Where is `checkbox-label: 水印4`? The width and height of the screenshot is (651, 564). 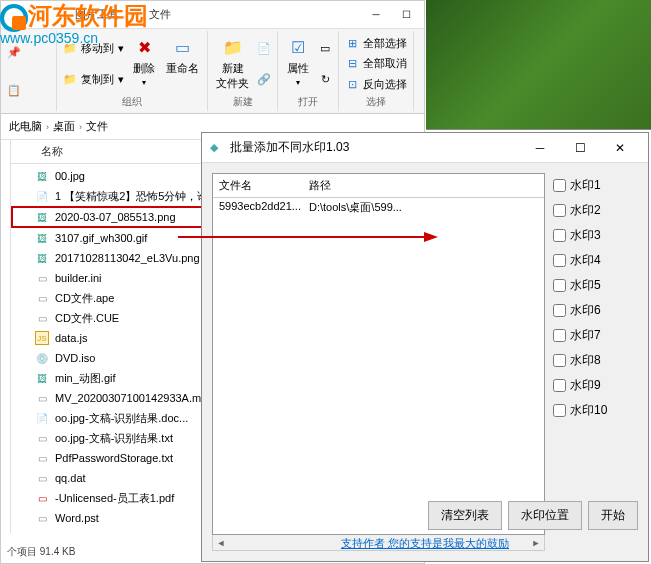
checkbox-label: 水印4 is located at coordinates (586, 260).